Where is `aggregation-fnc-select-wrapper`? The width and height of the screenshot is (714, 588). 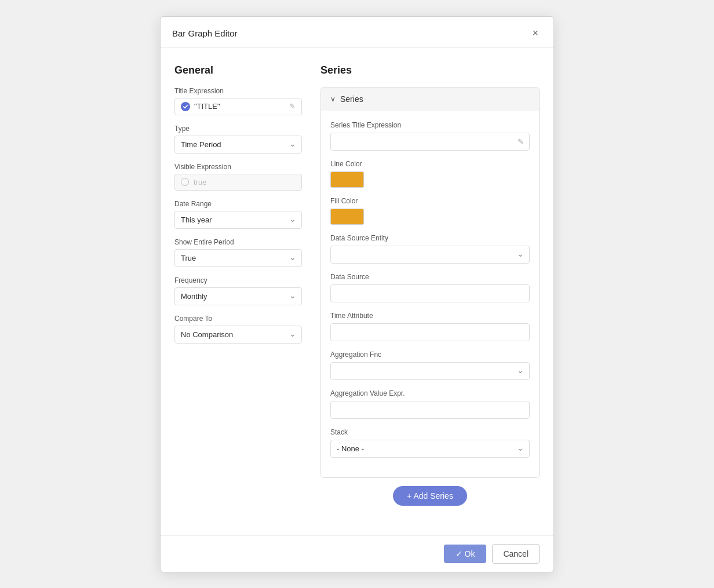 aggregation-fnc-select-wrapper is located at coordinates (430, 371).